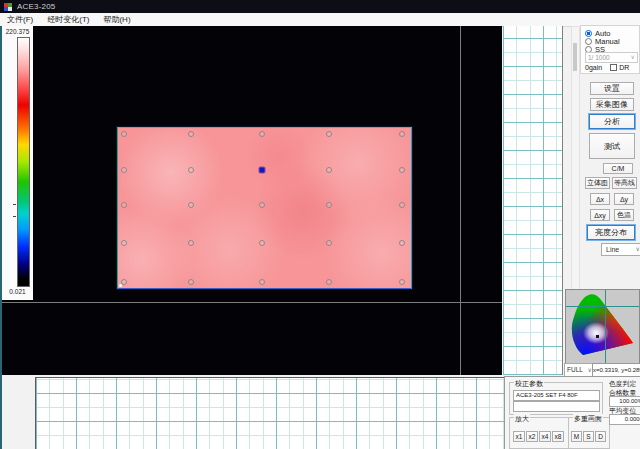  I want to click on bottom-control-panel: 校正参数 ACE3-205 SET F4 80F 放大 x1 x2 x4 x8 …, so click(572, 412).